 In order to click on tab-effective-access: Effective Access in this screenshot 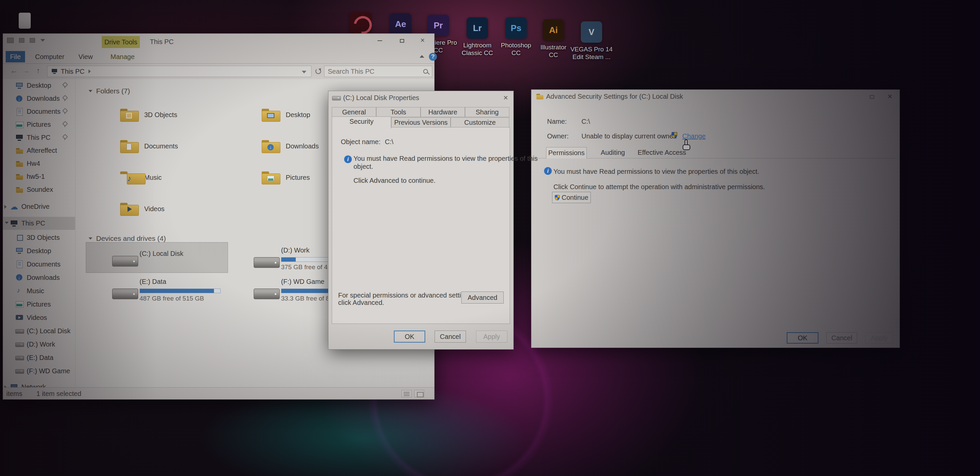, I will do `click(662, 153)`.